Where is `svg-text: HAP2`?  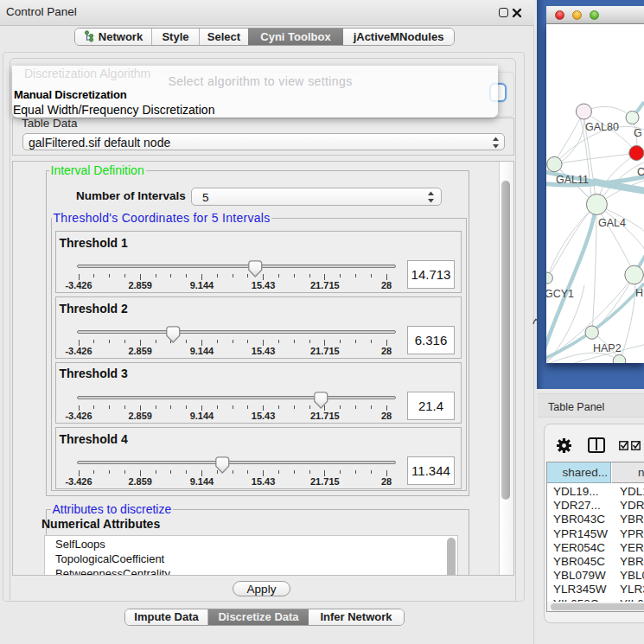
svg-text: HAP2 is located at coordinates (607, 348).